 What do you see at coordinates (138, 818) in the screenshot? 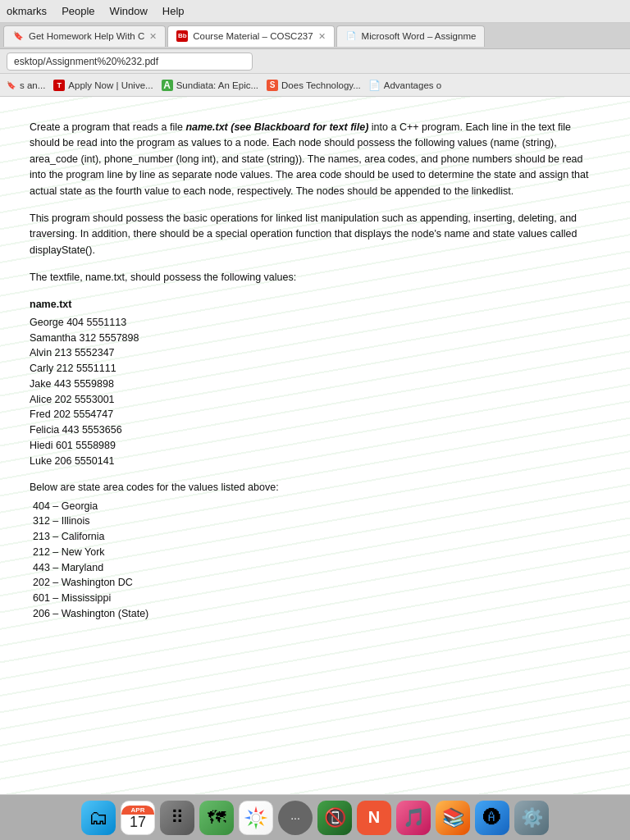
I see `dock-calendar: APR 17` at bounding box center [138, 818].